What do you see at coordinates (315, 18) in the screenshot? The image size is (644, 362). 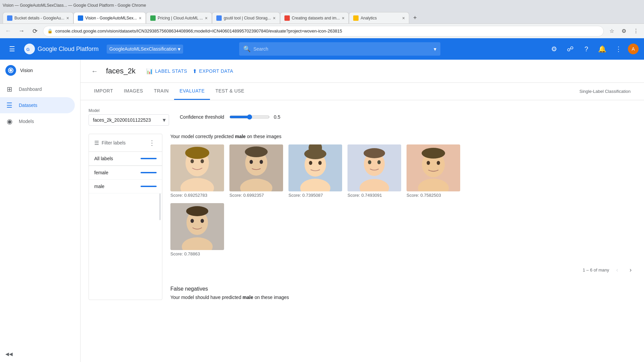 I see `browser-tab-4: Creating datasets and im... ×` at bounding box center [315, 18].